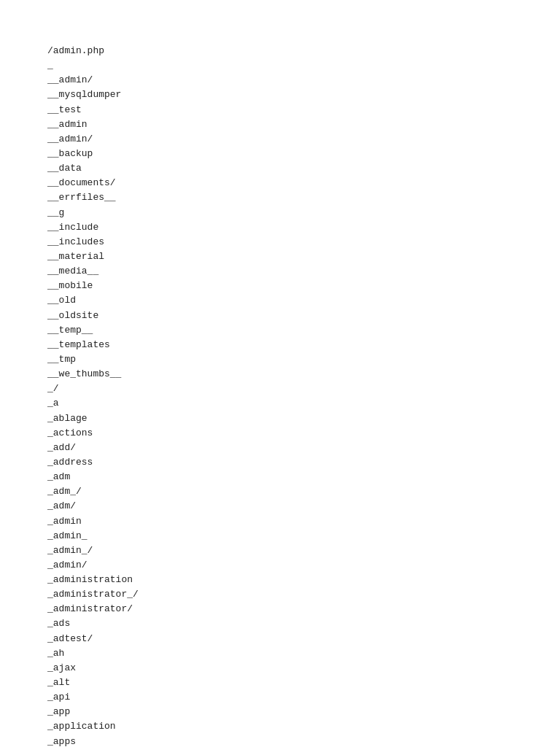 The height and width of the screenshot is (747, 560). What do you see at coordinates (303, 712) in the screenshot?
I see `list-item: _app` at bounding box center [303, 712].